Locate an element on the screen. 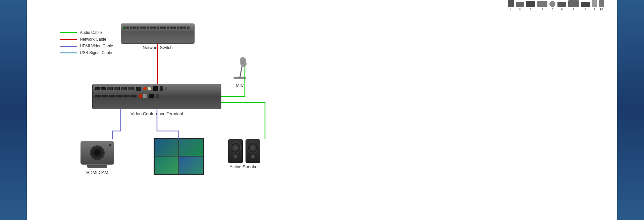 The width and height of the screenshot is (644, 220). switch-ports is located at coordinates (158, 27).